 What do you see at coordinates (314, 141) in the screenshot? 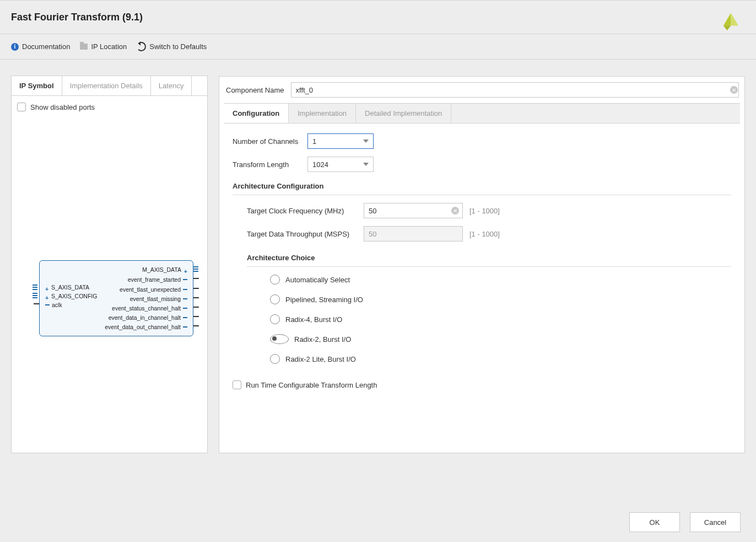
I see `number-of-channels-value: 1` at bounding box center [314, 141].